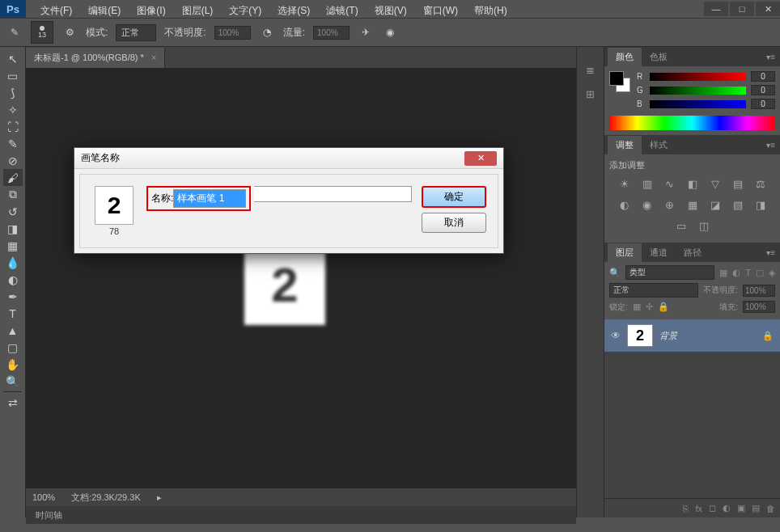  What do you see at coordinates (770, 252) in the screenshot?
I see `layers-panel-menu-icon: ▾≡` at bounding box center [770, 252].